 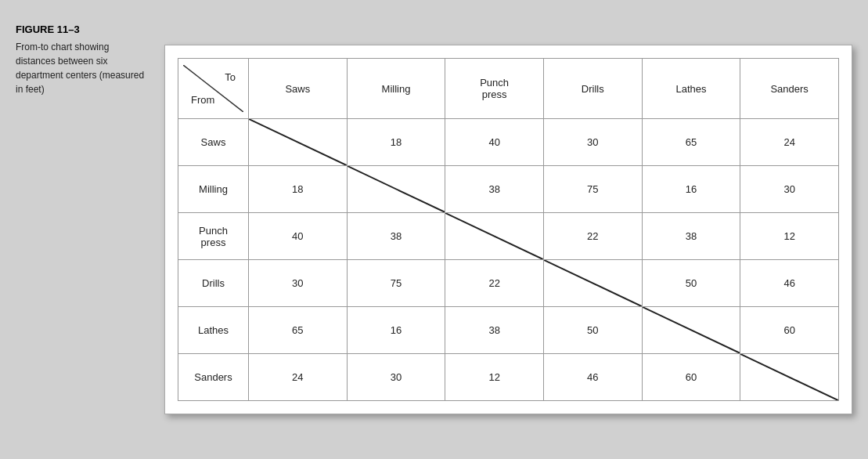 What do you see at coordinates (82, 56) in the screenshot?
I see `caption-area: FIGURE 11–3 From-to chart showing distan…` at bounding box center [82, 56].